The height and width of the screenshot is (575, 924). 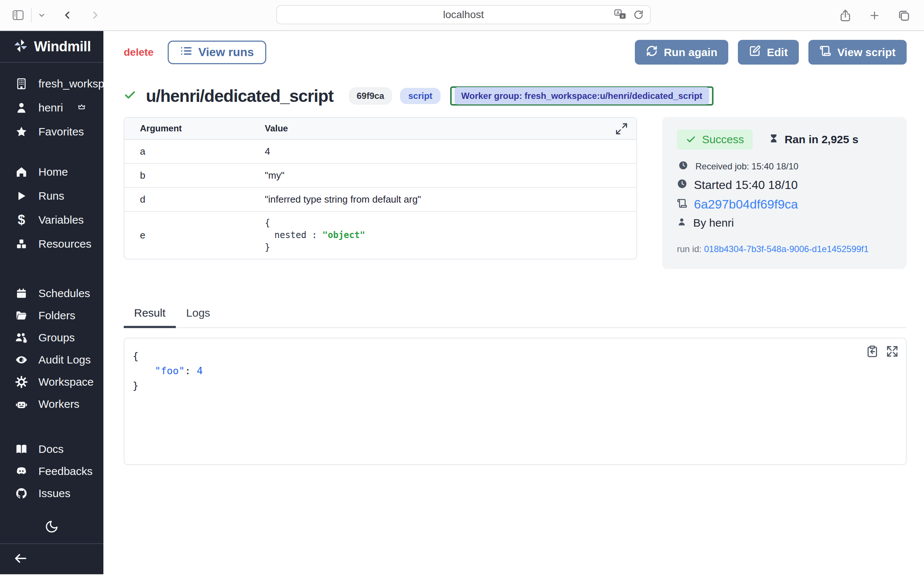 What do you see at coordinates (57, 316) in the screenshot?
I see `nav-label: Folders` at bounding box center [57, 316].